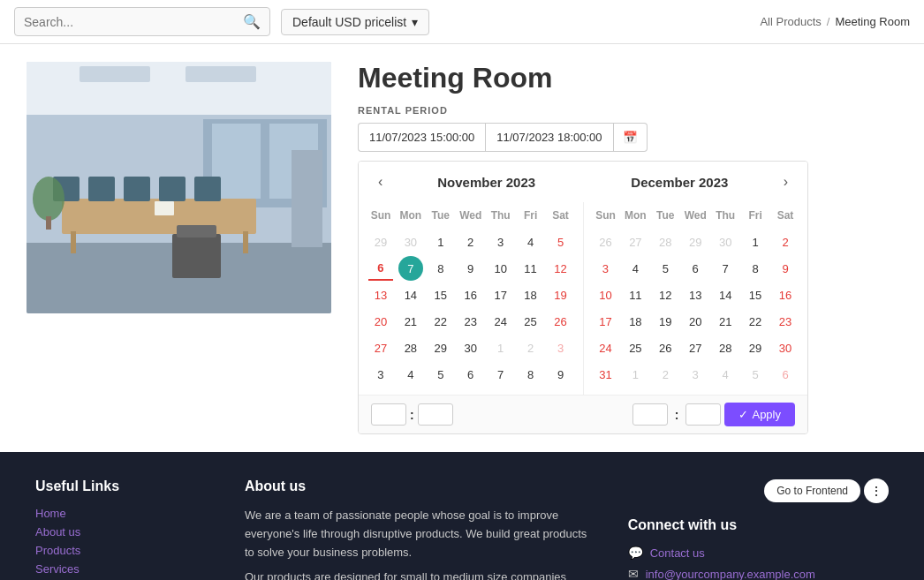  Describe the element at coordinates (678, 553) in the screenshot. I see `contact-us-link: Contact us` at that location.